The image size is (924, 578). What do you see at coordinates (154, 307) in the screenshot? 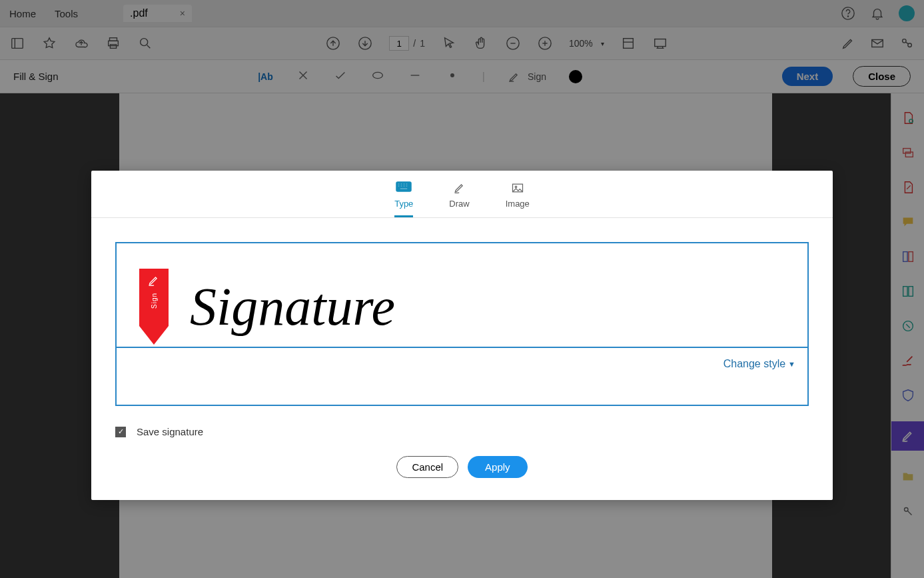
I see `sign-ribbon: Sign` at bounding box center [154, 307].